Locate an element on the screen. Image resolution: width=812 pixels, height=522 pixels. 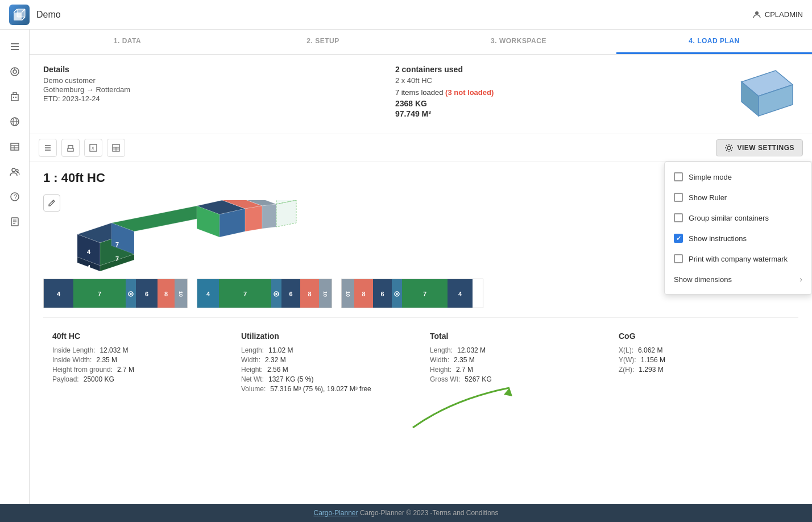
details-center: 2 containers used 2 x 40ft HC 7 items lo… is located at coordinates (445, 92).